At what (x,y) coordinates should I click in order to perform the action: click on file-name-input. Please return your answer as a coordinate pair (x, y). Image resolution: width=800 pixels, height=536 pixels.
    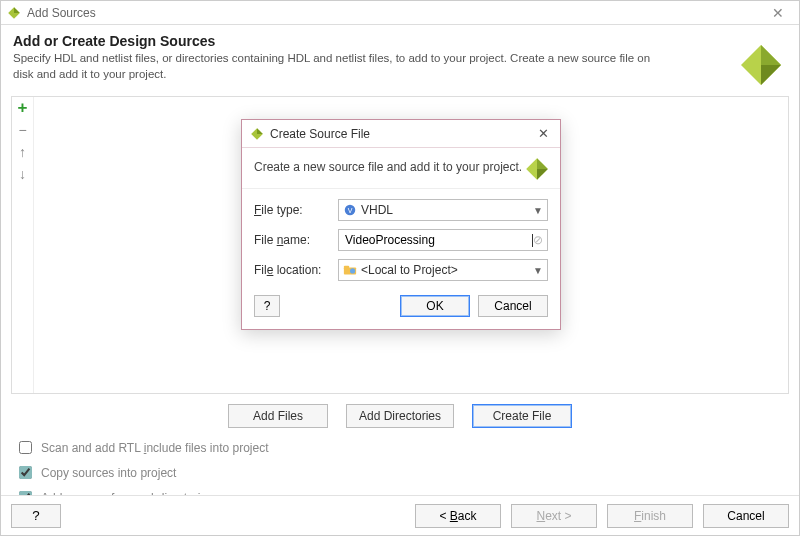
    Looking at the image, I should click on (438, 240).